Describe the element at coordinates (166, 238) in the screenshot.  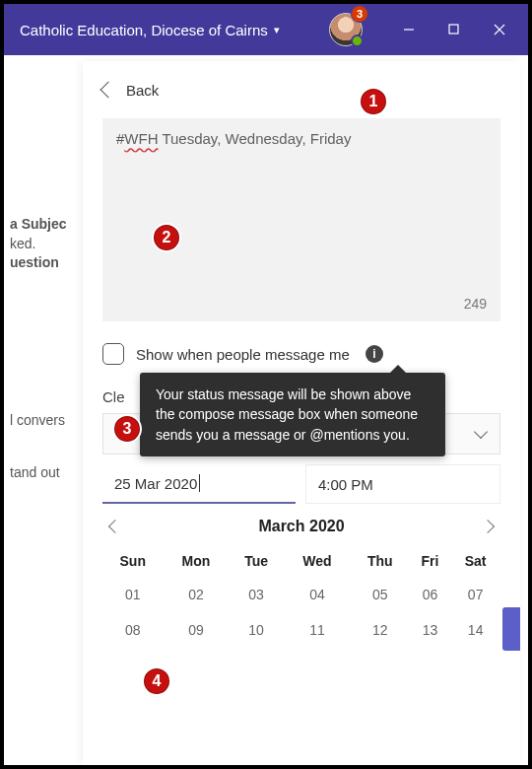
I see `annotation-badge-2: 2` at that location.